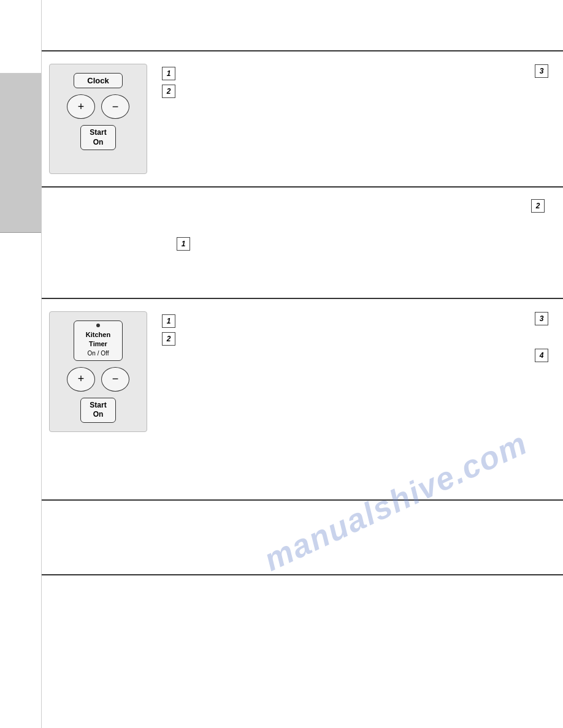 Image resolution: width=563 pixels, height=728 pixels. Describe the element at coordinates (169, 339) in the screenshot. I see `kitchen-step-2-num: 2` at that location.